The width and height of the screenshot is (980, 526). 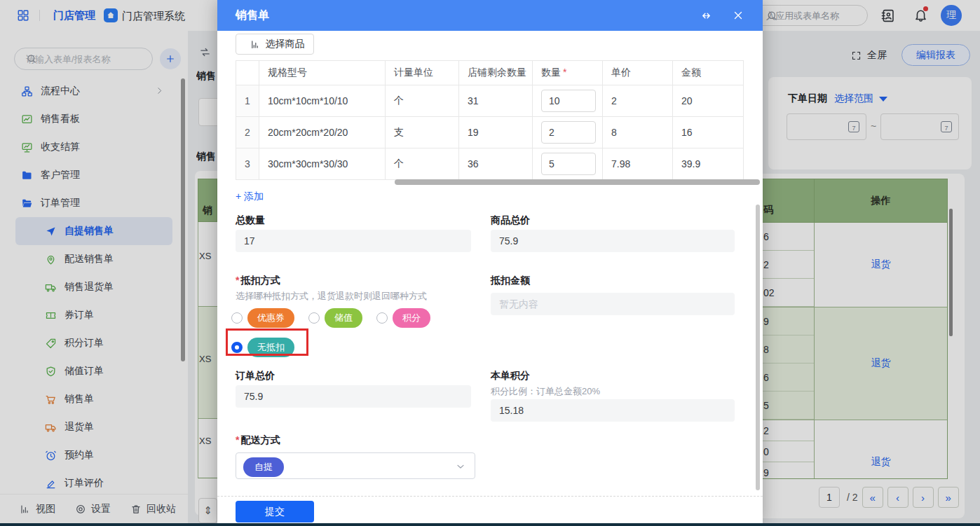 I want to click on product-col-header: 计量单位, so click(x=422, y=73).